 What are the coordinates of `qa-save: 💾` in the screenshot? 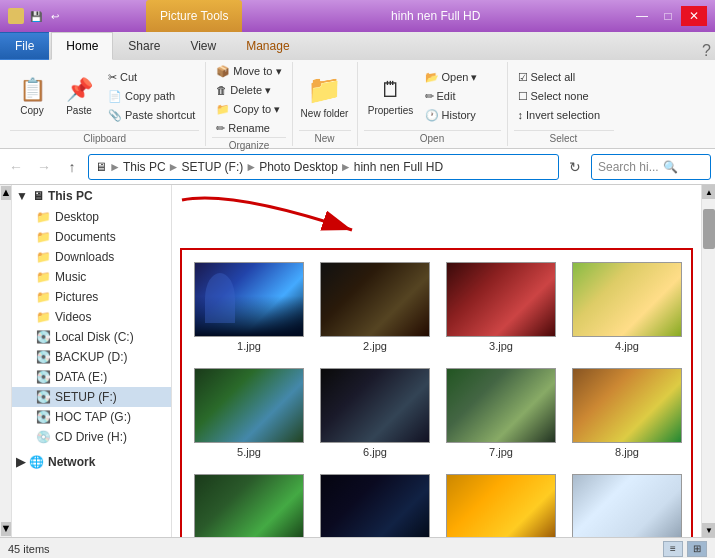 It's located at (36, 16).